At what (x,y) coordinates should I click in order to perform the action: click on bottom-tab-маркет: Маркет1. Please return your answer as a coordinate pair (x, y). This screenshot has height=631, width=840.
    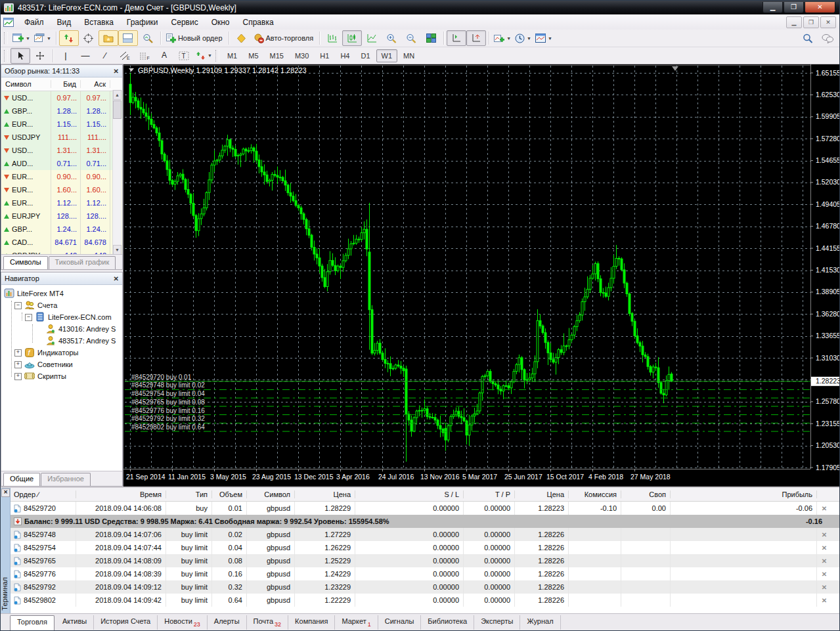
    Looking at the image, I should click on (356, 622).